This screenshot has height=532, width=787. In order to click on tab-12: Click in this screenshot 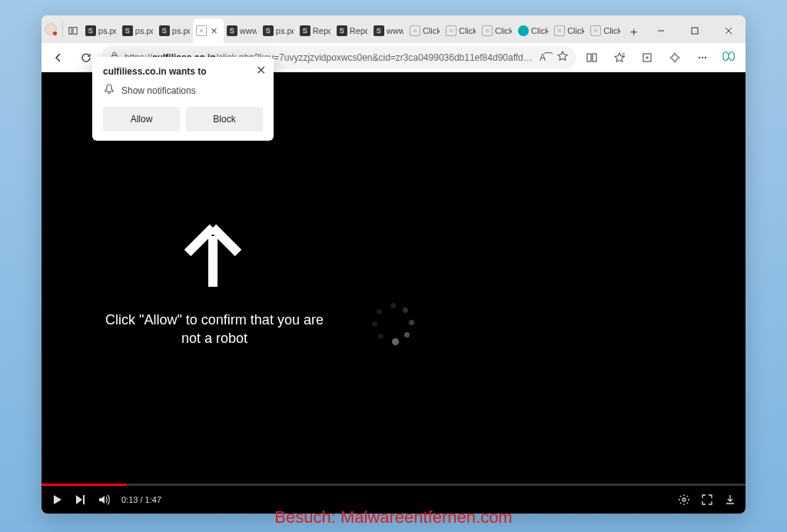, I will do `click(533, 31)`.